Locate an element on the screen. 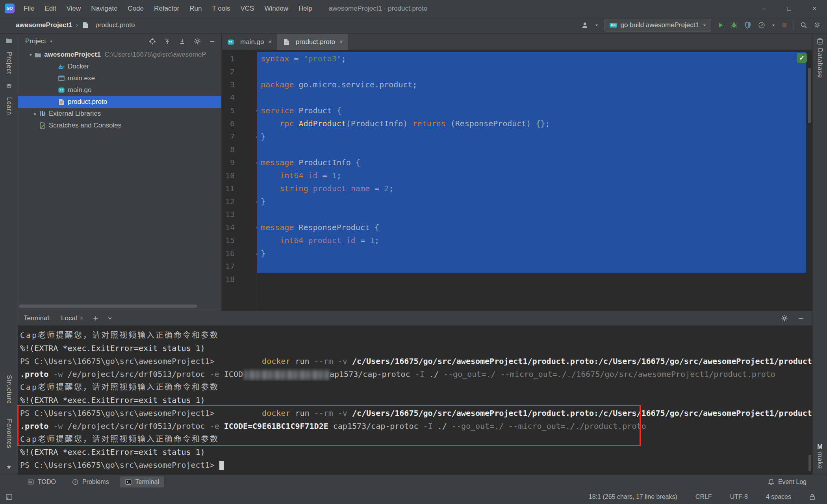  settings-gear-icon is located at coordinates (817, 25).